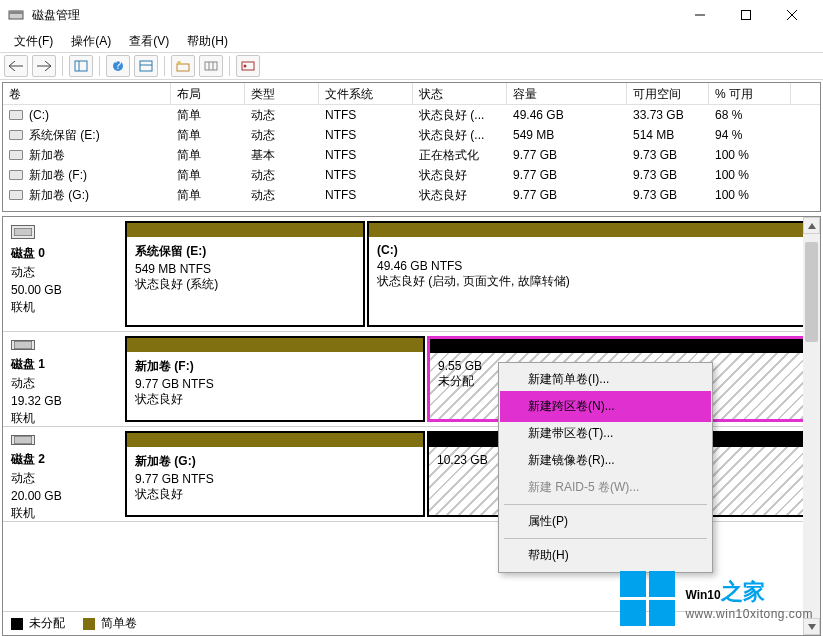 The width and height of the screenshot is (823, 636). What do you see at coordinates (606, 556) in the screenshot?
I see `context-menu-item: 帮助(H)` at bounding box center [606, 556].